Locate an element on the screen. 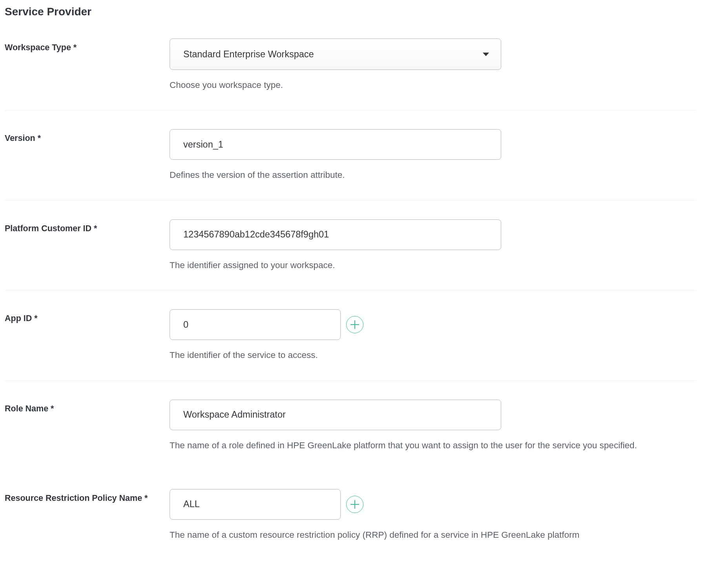  platform-customer-id-input is located at coordinates (335, 235).